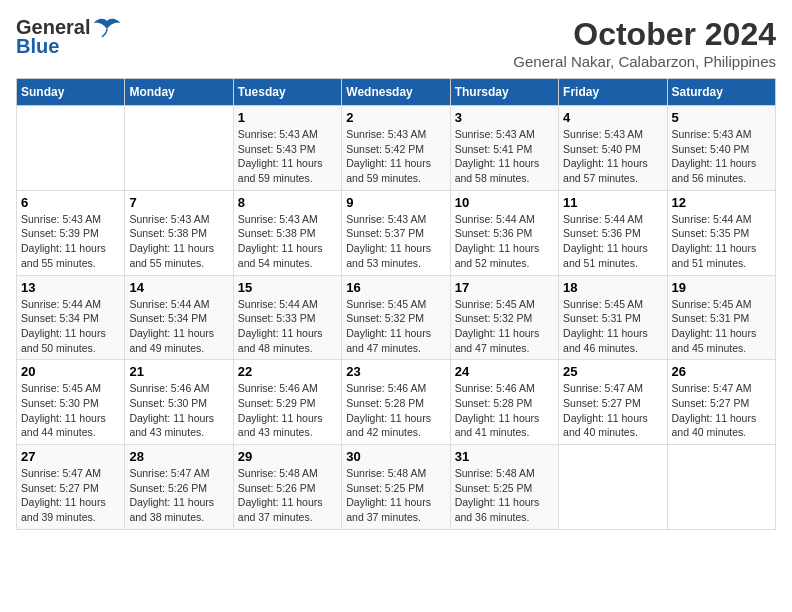 The height and width of the screenshot is (612, 792). Describe the element at coordinates (504, 232) in the screenshot. I see `calendar-cell: 10Sunrise: 5:44 AMSunset: 5:36 PMDayligh…` at that location.